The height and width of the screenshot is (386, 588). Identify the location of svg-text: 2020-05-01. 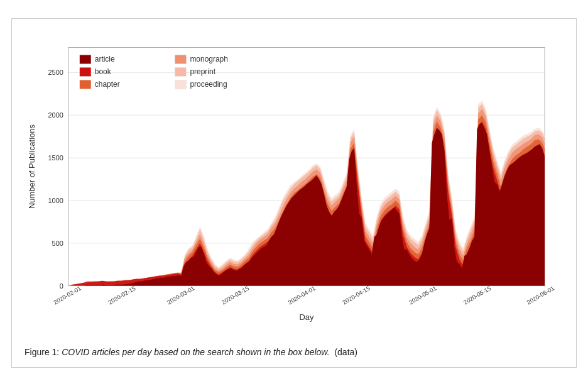
(422, 295).